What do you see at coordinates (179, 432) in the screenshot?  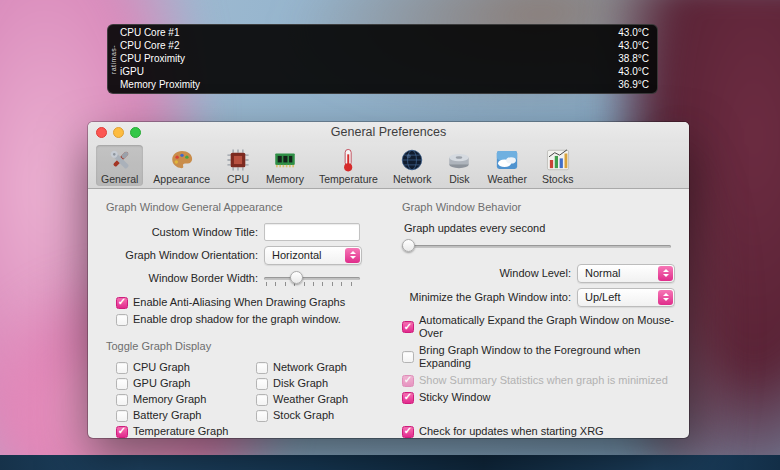 I see `checkbox-temperature-graph: Temperature Graph` at bounding box center [179, 432].